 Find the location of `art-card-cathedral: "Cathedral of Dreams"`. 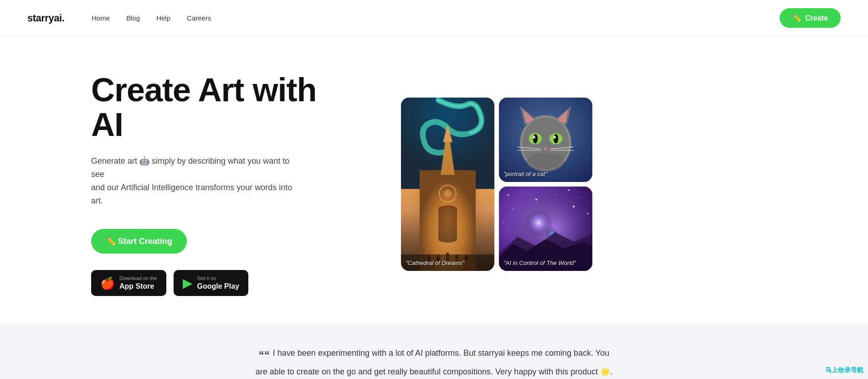

art-card-cathedral: "Cathedral of Dreams" is located at coordinates (447, 184).